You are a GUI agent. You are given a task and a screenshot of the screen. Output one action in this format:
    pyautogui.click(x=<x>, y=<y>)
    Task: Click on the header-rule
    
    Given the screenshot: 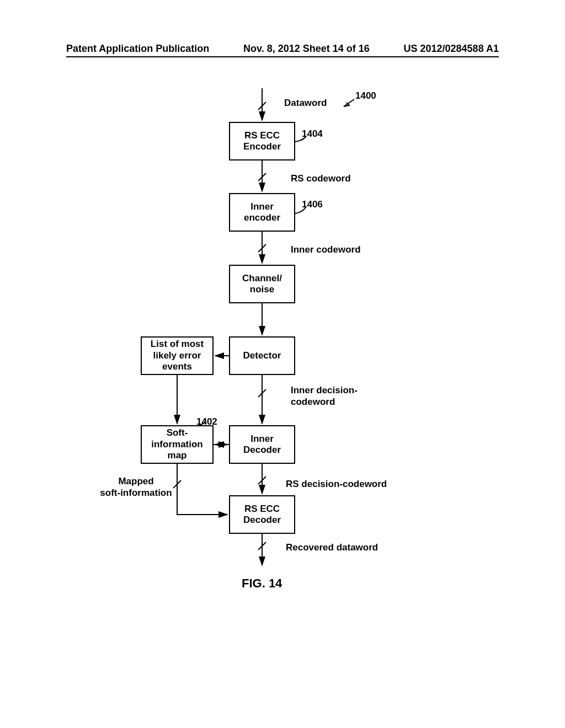 What is the action you would take?
    pyautogui.click(x=282, y=57)
    